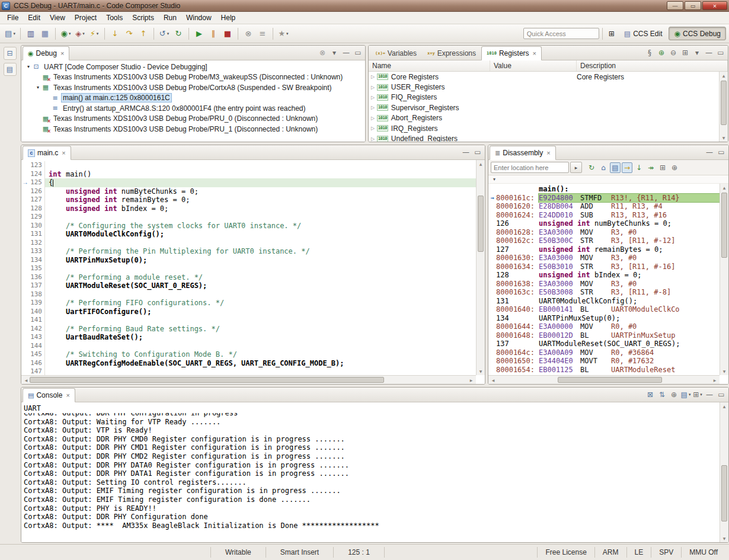 The image size is (729, 560). I want to click on disasm-line: 80001630:E3A03000MOVR3, #0, so click(604, 258).